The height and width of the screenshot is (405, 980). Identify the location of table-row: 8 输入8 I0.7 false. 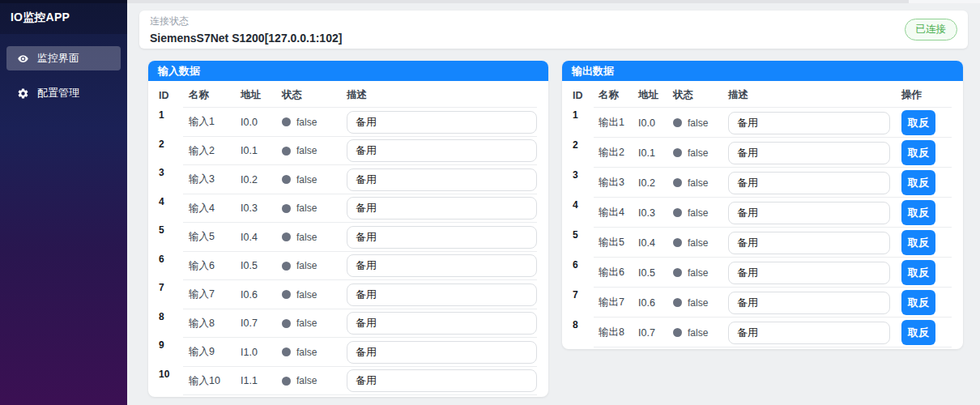
(348, 324).